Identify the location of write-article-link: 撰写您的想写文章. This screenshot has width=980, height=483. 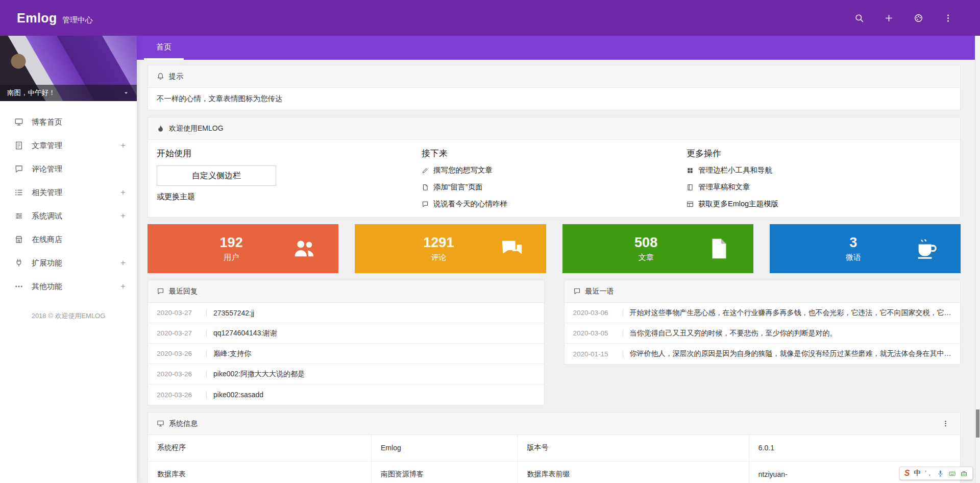
(554, 171).